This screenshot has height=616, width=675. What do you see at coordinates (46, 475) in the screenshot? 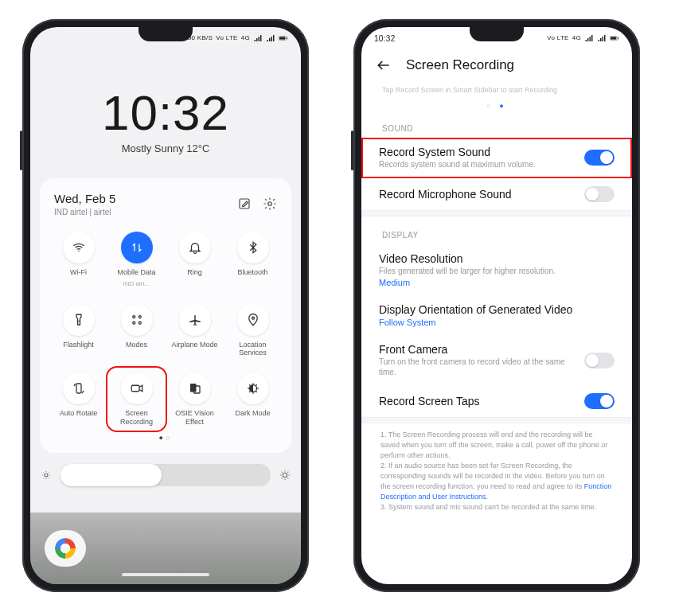
I see `brightness-low-icon` at bounding box center [46, 475].